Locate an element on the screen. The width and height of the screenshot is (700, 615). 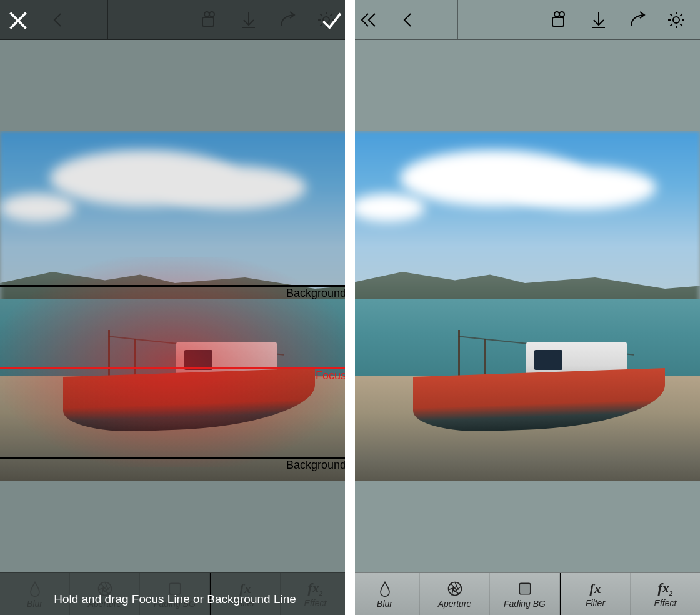
tool-label: Effect is located at coordinates (666, 603).